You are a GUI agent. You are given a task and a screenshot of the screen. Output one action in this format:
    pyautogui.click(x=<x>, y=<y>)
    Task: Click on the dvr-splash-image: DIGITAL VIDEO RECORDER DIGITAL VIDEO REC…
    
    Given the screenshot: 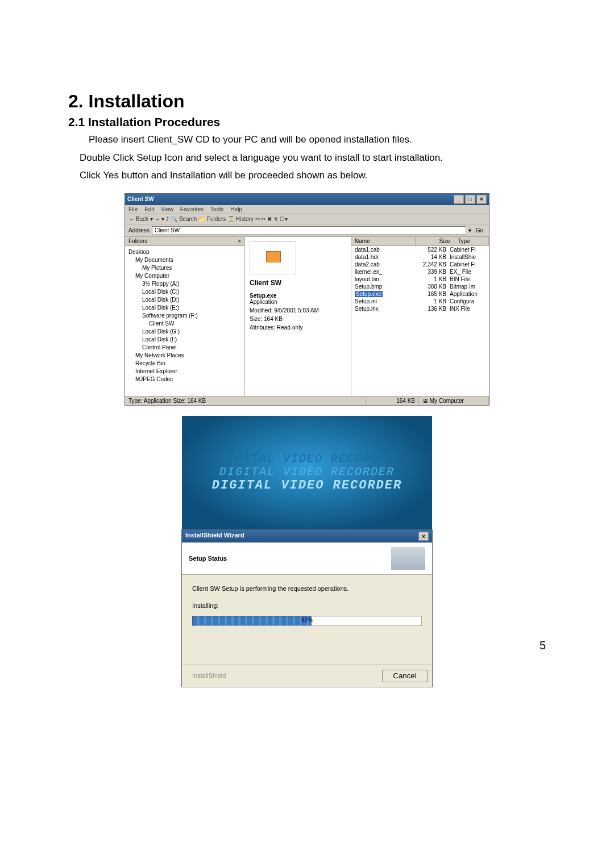 What is the action you would take?
    pyautogui.click(x=307, y=473)
    